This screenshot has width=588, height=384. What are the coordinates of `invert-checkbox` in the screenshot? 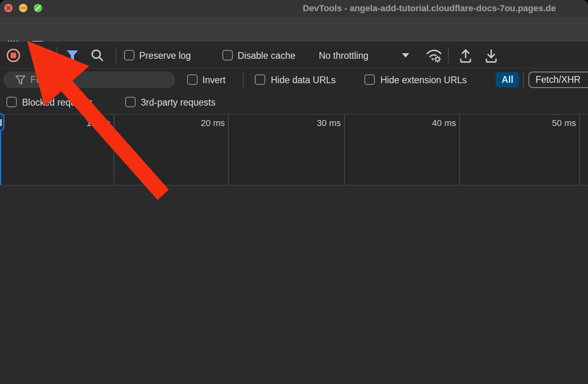 It's located at (192, 80).